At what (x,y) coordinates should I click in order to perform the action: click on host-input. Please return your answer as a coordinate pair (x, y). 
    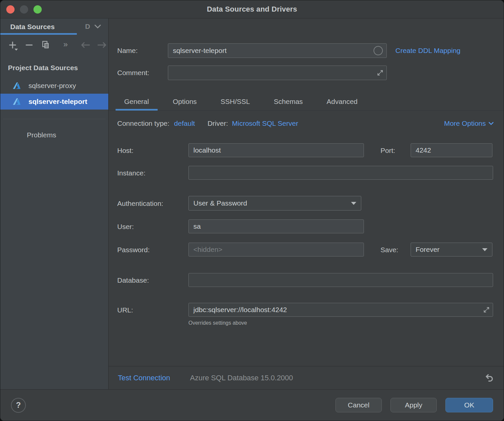
    Looking at the image, I should click on (276, 150).